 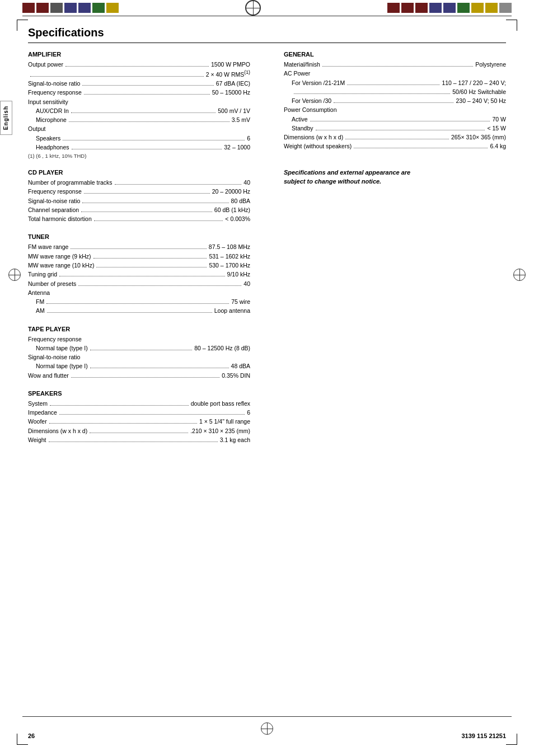 I want to click on spec-ac-power-header: AC Power, so click(x=395, y=73).